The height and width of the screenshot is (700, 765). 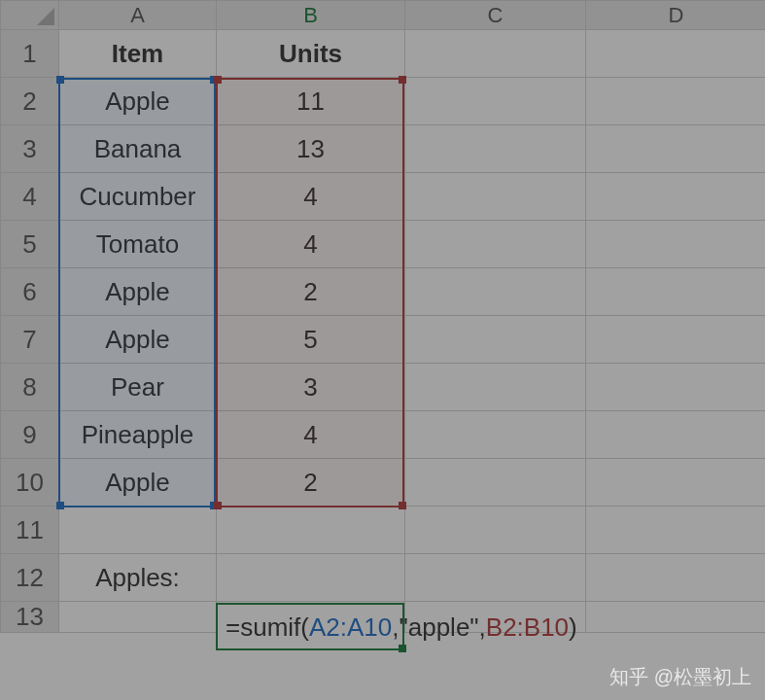 What do you see at coordinates (311, 16) in the screenshot?
I see `col-header-b: B` at bounding box center [311, 16].